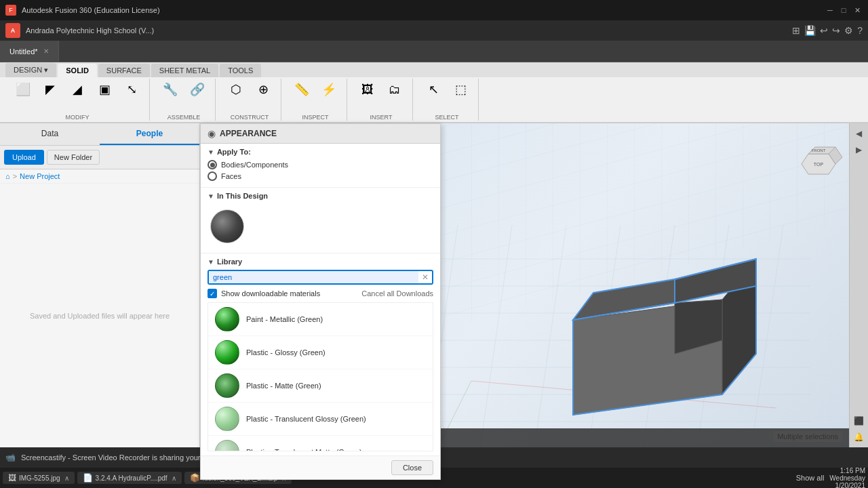 The height and width of the screenshot is (488, 868). I want to click on inspect-interference-btn: ⚡, so click(329, 89).